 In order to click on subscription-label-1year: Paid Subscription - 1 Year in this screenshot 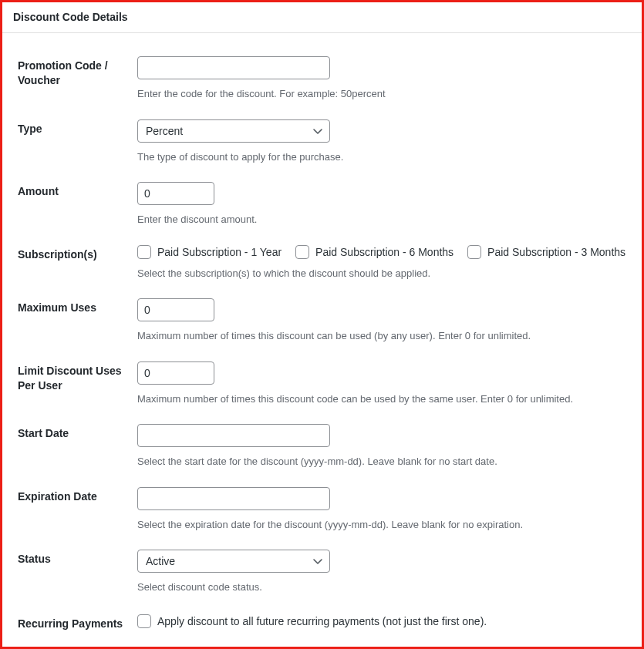, I will do `click(219, 252)`.